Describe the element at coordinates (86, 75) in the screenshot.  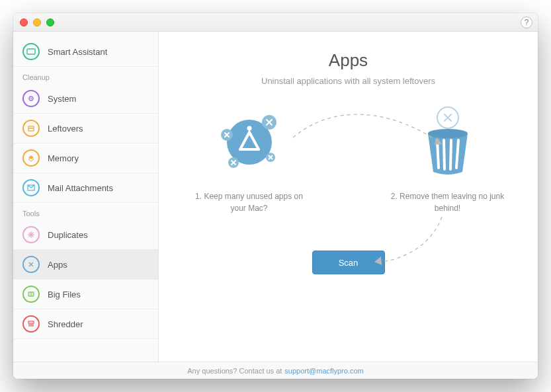
I see `sidebar-section-cleanup: Cleanup` at that location.